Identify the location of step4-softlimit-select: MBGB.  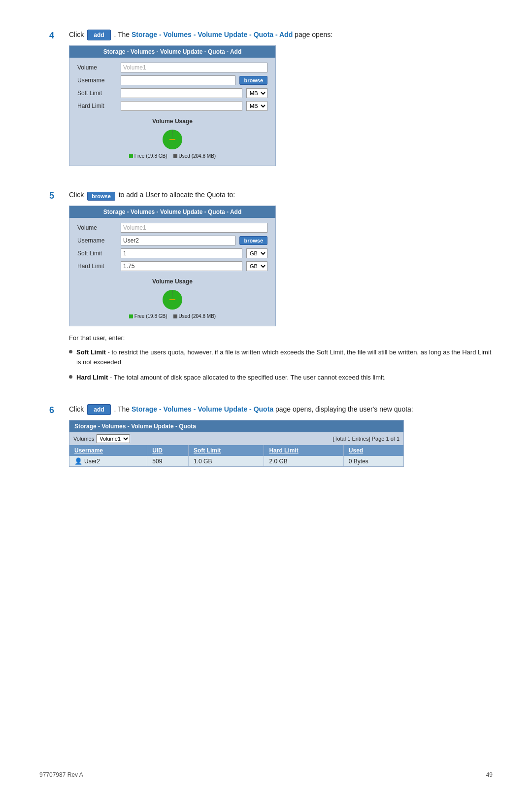
(257, 93).